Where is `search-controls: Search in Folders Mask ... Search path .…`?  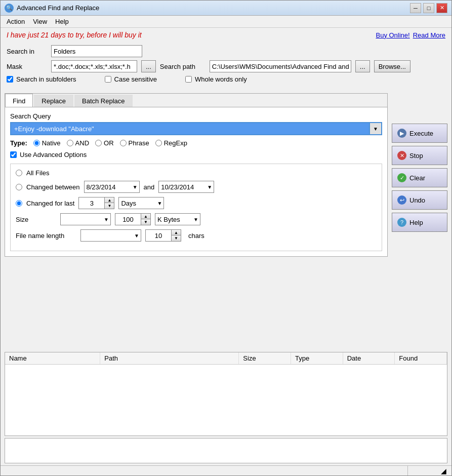
search-controls: Search in Folders Mask ... Search path .… is located at coordinates (226, 66).